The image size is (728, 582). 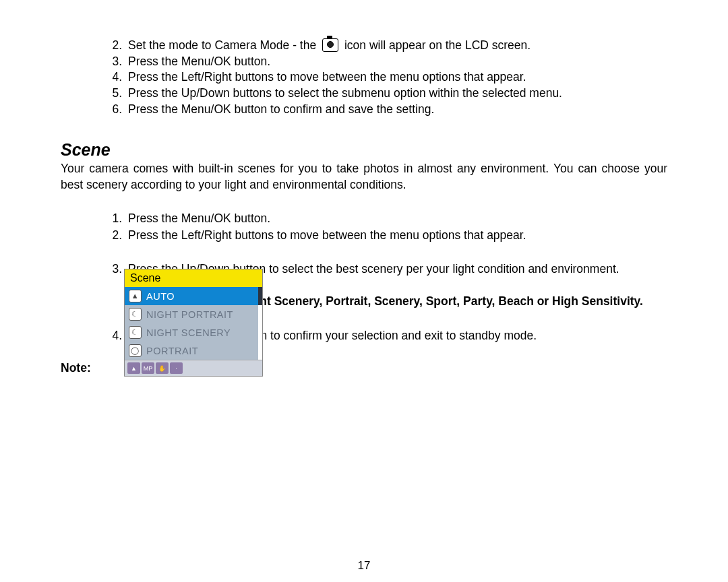 What do you see at coordinates (396, 110) in the screenshot?
I see `step-6: Press the Menu/OK button to confirm and …` at bounding box center [396, 110].